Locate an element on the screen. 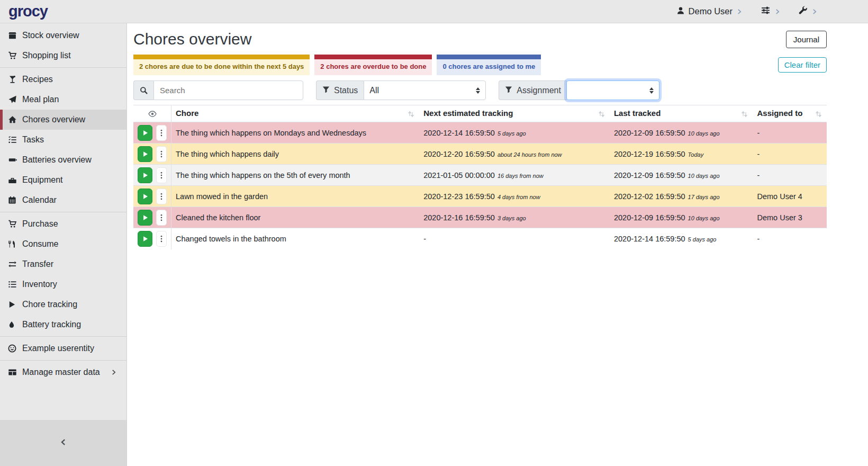 The image size is (868, 466). table-header-row: Chore Next estimated tracking Last track… is located at coordinates (480, 114).